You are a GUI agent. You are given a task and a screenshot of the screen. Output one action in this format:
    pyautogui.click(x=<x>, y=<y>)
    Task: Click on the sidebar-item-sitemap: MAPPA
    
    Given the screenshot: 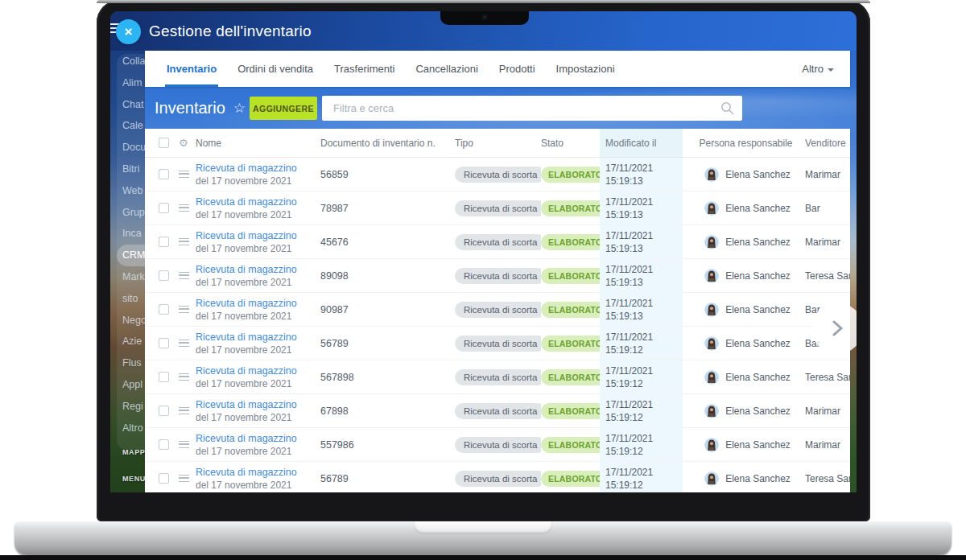 What is the action you would take?
    pyautogui.click(x=134, y=452)
    